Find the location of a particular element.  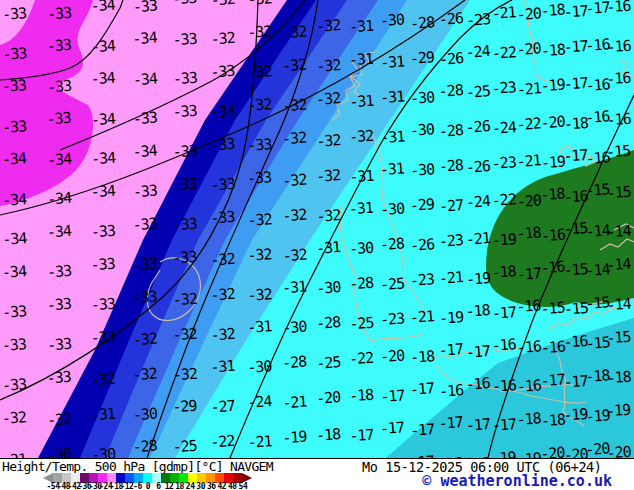

temperature-value: -20 is located at coordinates (528, 14).